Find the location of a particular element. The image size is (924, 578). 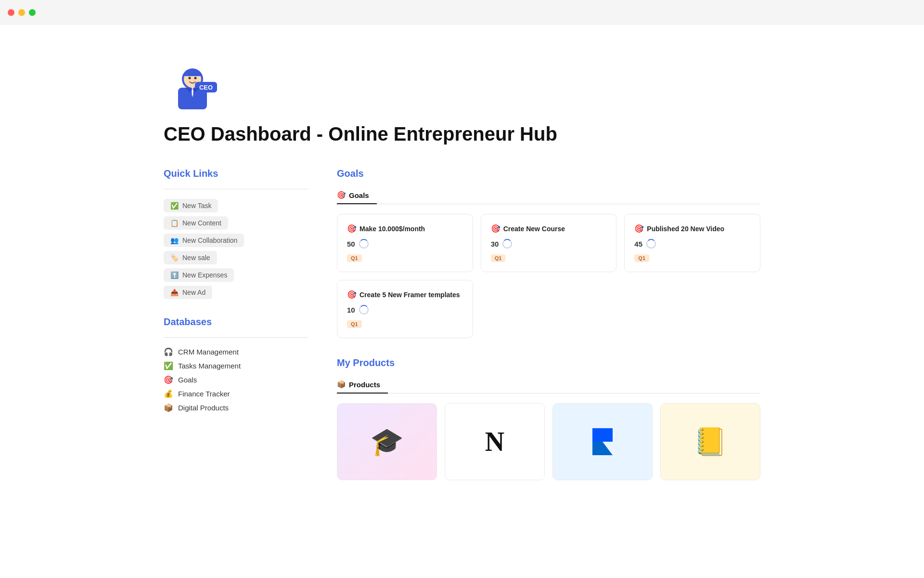

upload-icon: ⬆️ is located at coordinates (174, 275).